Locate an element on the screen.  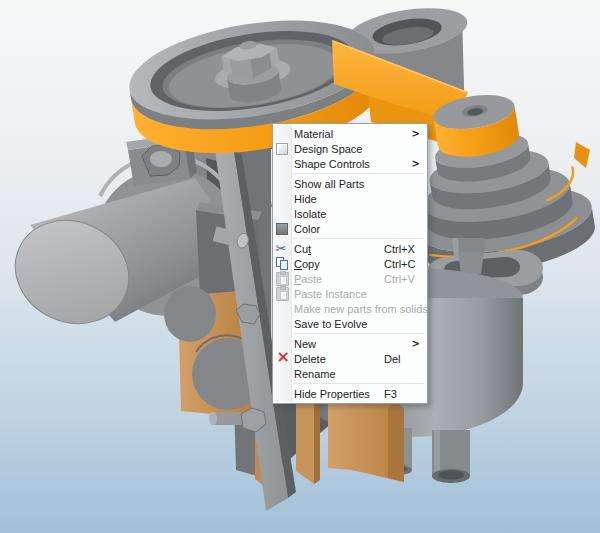
menu-item-copy: Copy Ctrl+C is located at coordinates (350, 264).